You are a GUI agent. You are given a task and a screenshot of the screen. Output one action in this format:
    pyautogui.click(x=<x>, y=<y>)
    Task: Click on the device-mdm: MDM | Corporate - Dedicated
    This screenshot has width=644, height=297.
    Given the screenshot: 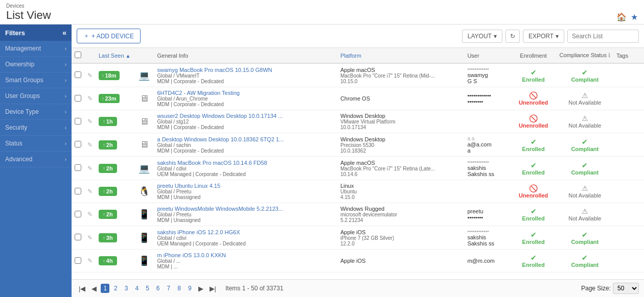 What is the action you would take?
    pyautogui.click(x=246, y=82)
    